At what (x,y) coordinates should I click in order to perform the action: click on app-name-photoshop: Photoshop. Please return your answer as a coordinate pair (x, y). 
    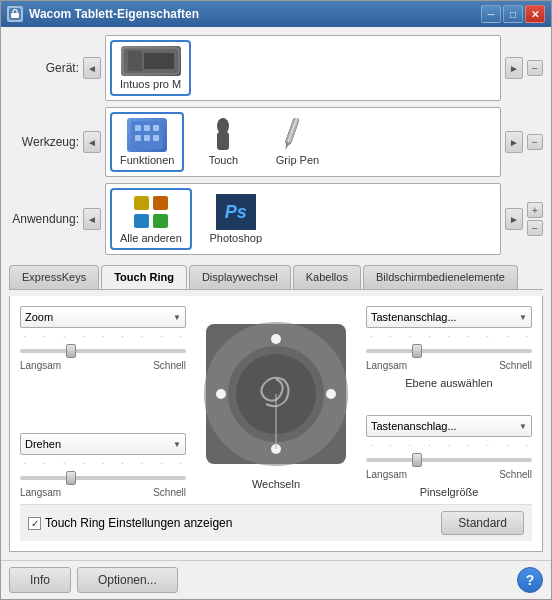
    Looking at the image, I should click on (236, 238).